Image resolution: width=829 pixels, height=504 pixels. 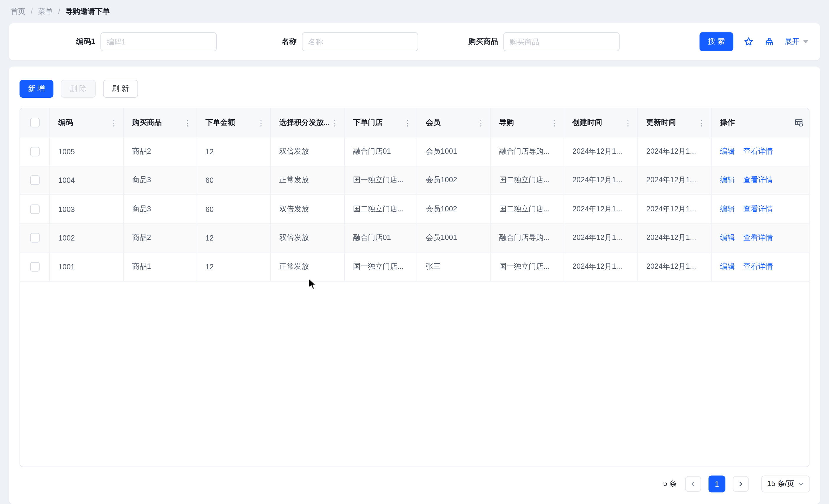 What do you see at coordinates (806, 42) in the screenshot?
I see `caret-down-icon` at bounding box center [806, 42].